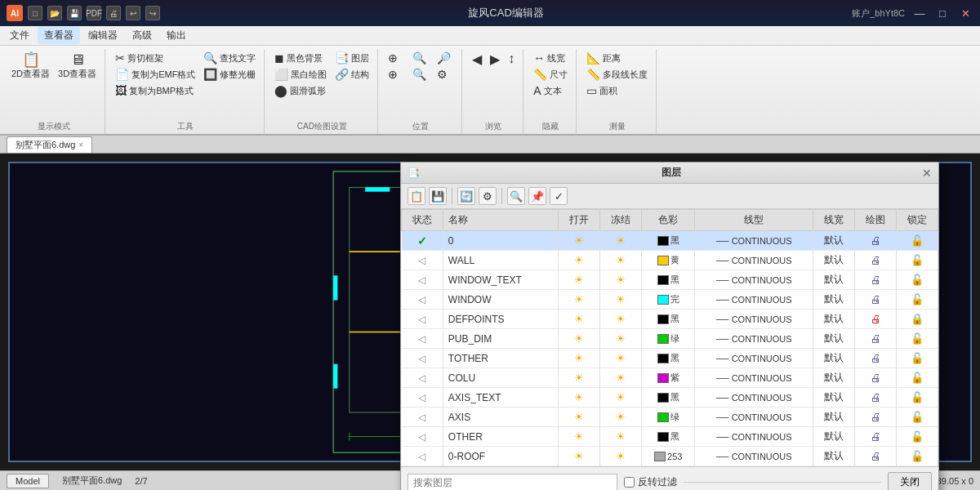  I want to click on btn-3d-viewer: 🖥 3D查看器, so click(77, 66).